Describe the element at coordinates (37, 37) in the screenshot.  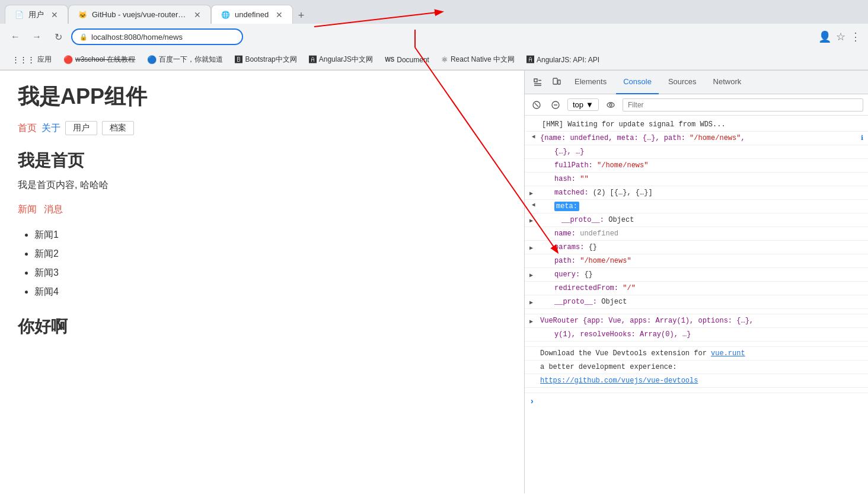
I see `forward-button: →` at that location.